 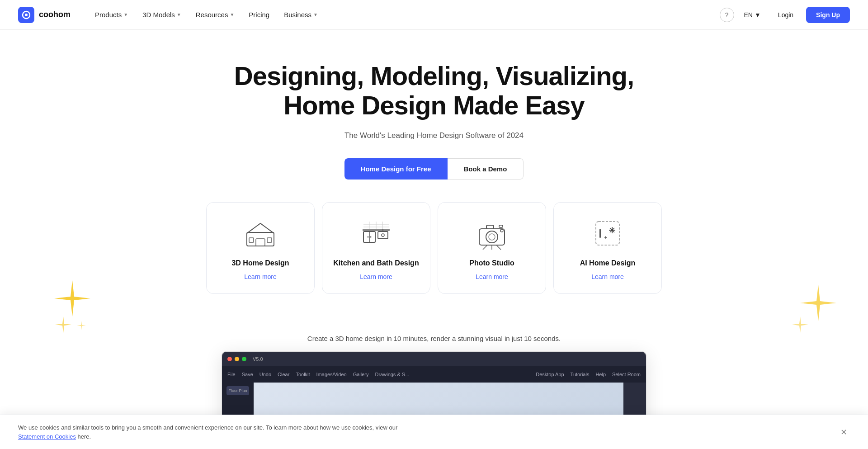 I want to click on hero-subtitle: The World's Leading Home Design Software…, so click(x=434, y=136).